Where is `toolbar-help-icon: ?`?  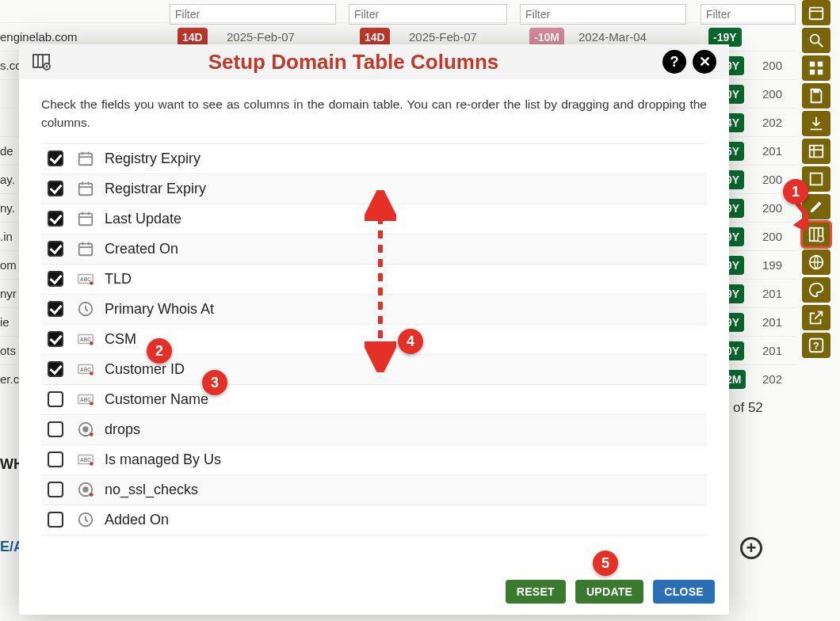
toolbar-help-icon: ? is located at coordinates (816, 345).